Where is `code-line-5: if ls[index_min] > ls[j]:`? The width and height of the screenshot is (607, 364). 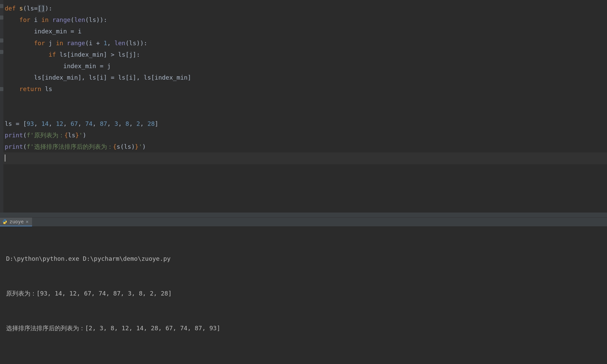 code-line-5: if ls[index_min] > ls[j]: is located at coordinates (304, 55).